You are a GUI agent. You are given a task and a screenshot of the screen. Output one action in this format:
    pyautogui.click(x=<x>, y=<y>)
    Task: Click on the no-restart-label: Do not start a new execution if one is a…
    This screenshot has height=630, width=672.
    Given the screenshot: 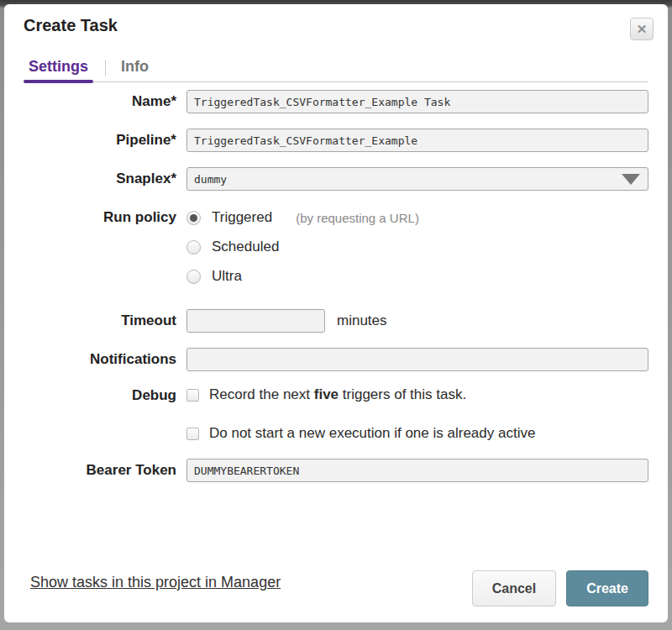 What is the action you would take?
    pyautogui.click(x=372, y=433)
    